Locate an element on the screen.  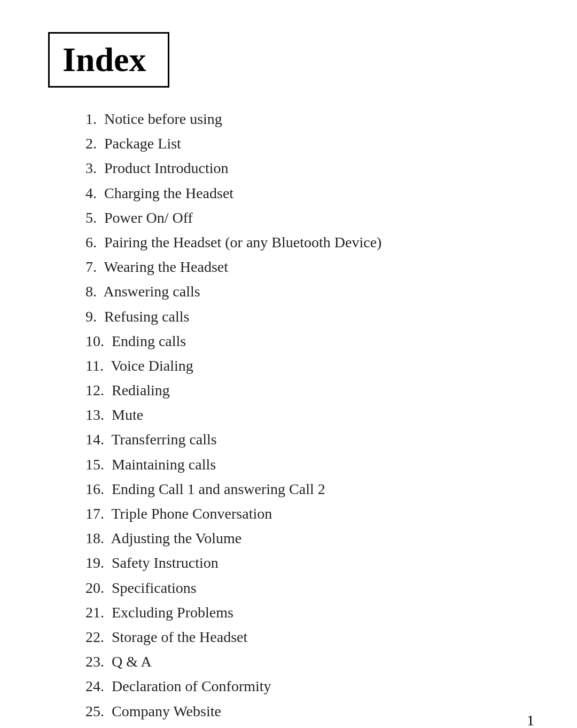
list-item: 9. Refusing calls is located at coordinates (310, 317).